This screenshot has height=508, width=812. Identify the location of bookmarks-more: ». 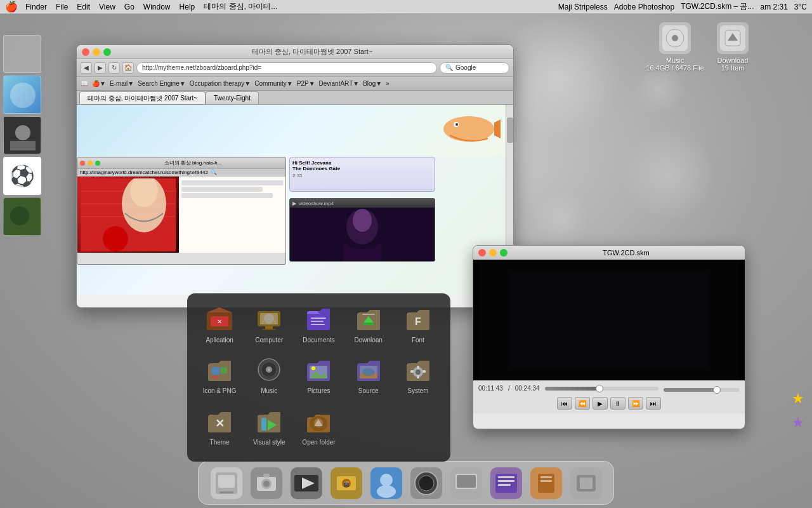
(388, 84).